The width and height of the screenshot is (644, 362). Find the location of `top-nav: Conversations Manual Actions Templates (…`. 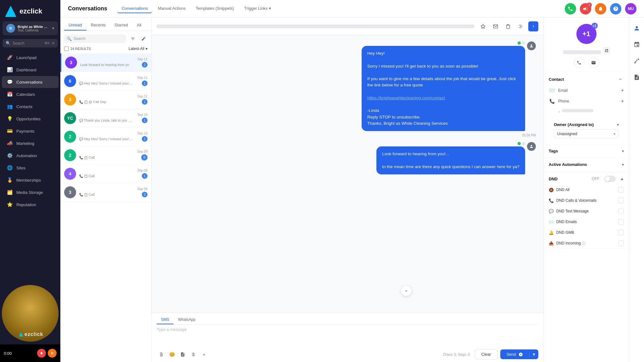

top-nav: Conversations Manual Actions Templates (… is located at coordinates (196, 9).